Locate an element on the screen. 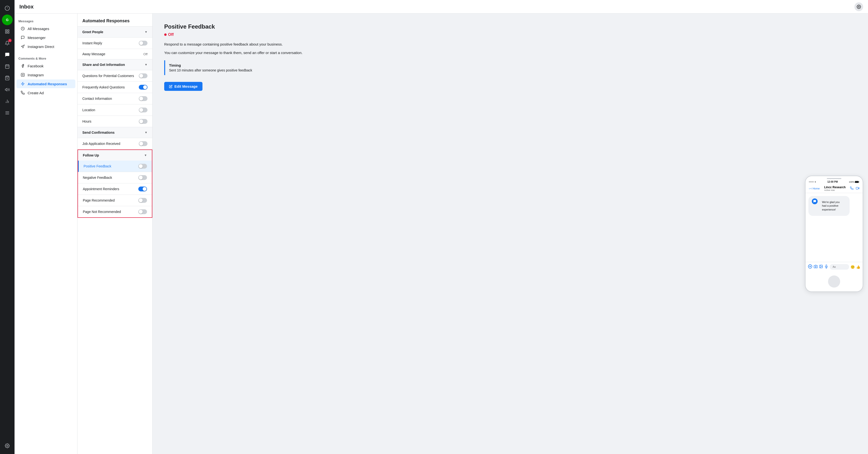 This screenshot has width=868, height=454. questions-potential-toggle is located at coordinates (143, 76).